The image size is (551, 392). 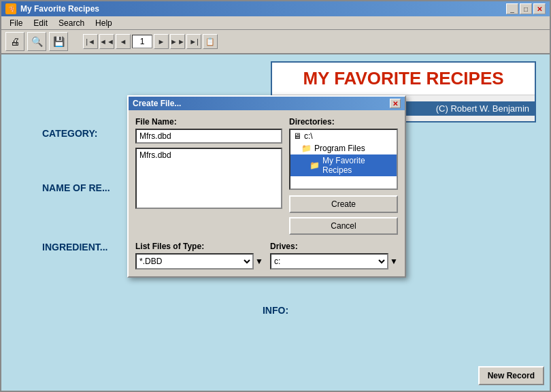 I want to click on close-button: ✕, so click(x=539, y=9).